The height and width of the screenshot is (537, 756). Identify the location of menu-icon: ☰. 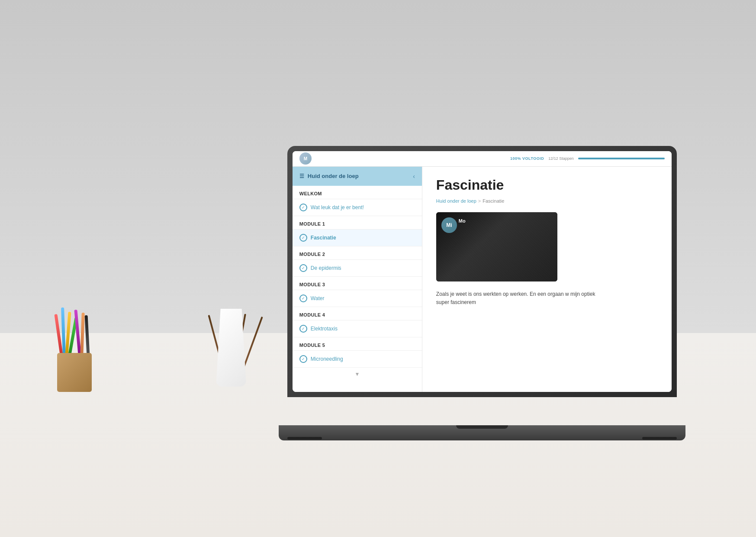
(302, 176).